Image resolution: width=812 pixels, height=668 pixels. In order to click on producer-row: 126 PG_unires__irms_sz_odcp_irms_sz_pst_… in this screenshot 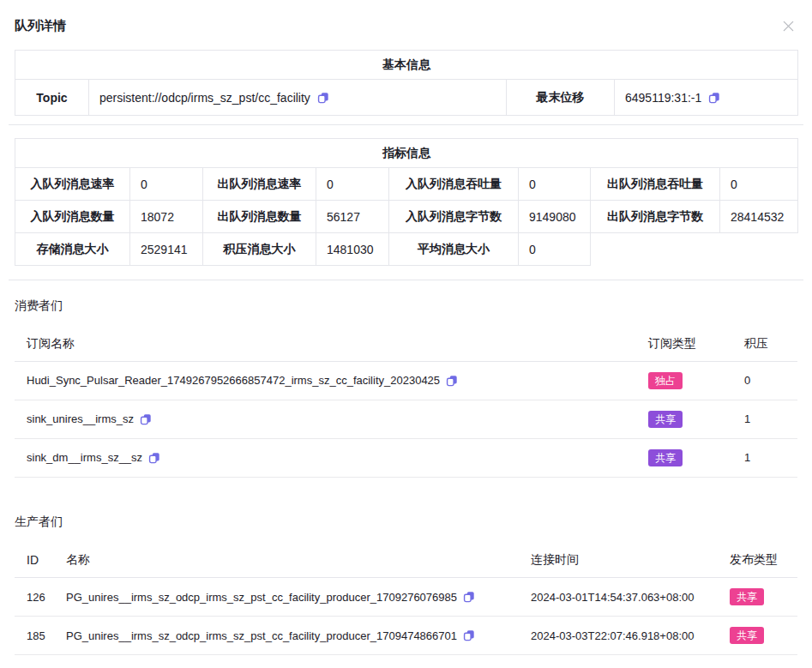, I will do `click(406, 597)`.